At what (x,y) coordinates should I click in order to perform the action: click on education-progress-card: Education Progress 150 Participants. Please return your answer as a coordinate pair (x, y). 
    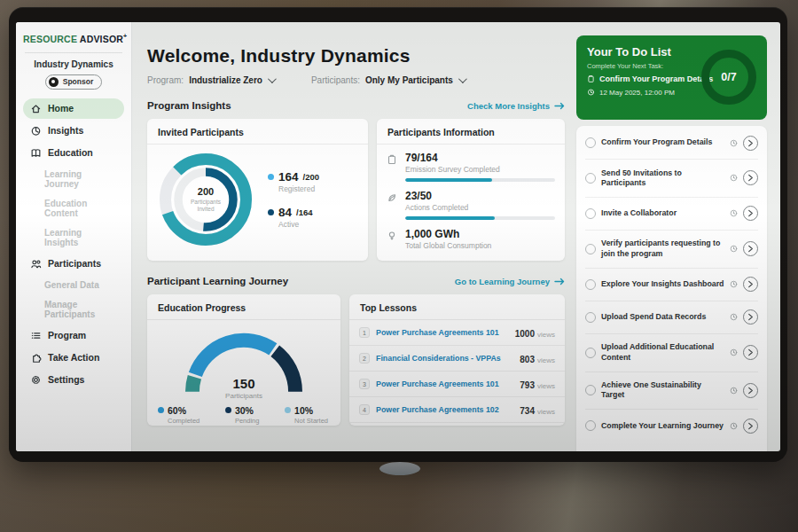
    Looking at the image, I should click on (244, 360).